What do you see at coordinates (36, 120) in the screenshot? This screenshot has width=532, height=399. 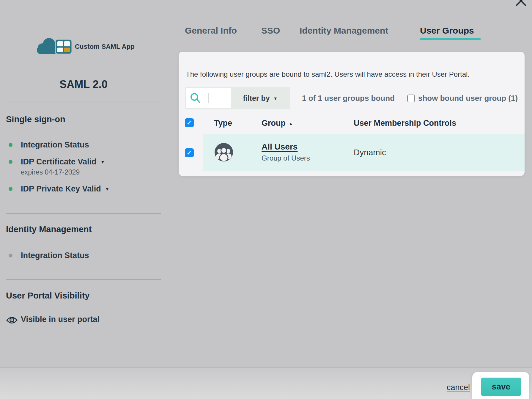 I see `sso-section-heading: Single sign-on` at bounding box center [36, 120].